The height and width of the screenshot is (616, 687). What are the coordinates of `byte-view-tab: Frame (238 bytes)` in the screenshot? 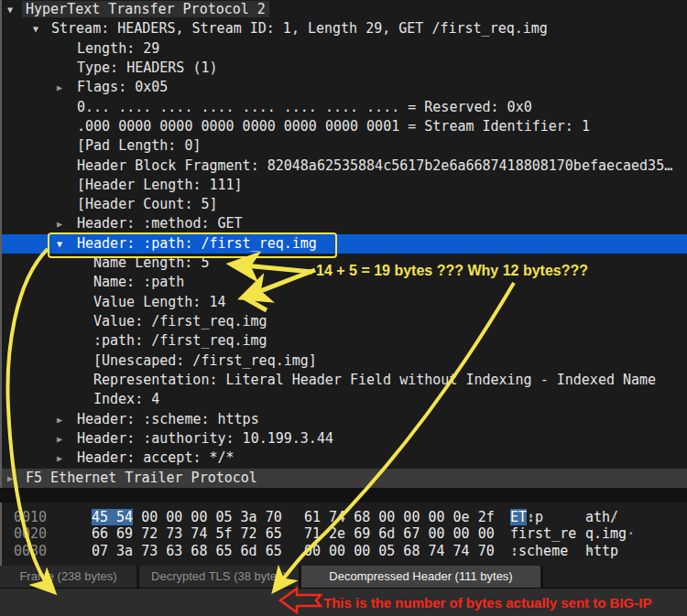 It's located at (68, 577).